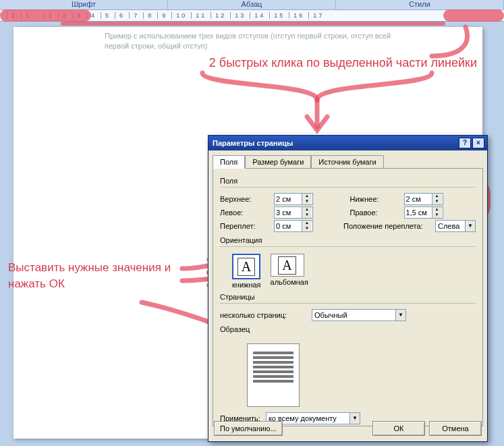 The height and width of the screenshot is (446, 504). Describe the element at coordinates (348, 297) in the screenshot. I see `section-pages-label: Страницы` at that location.